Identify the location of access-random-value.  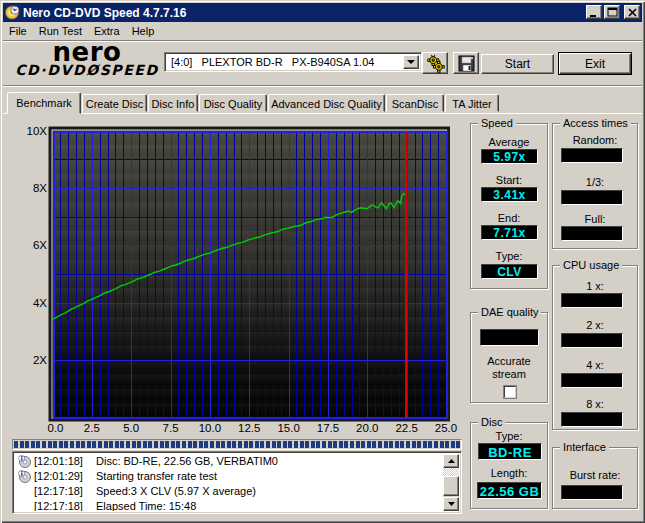
(592, 156).